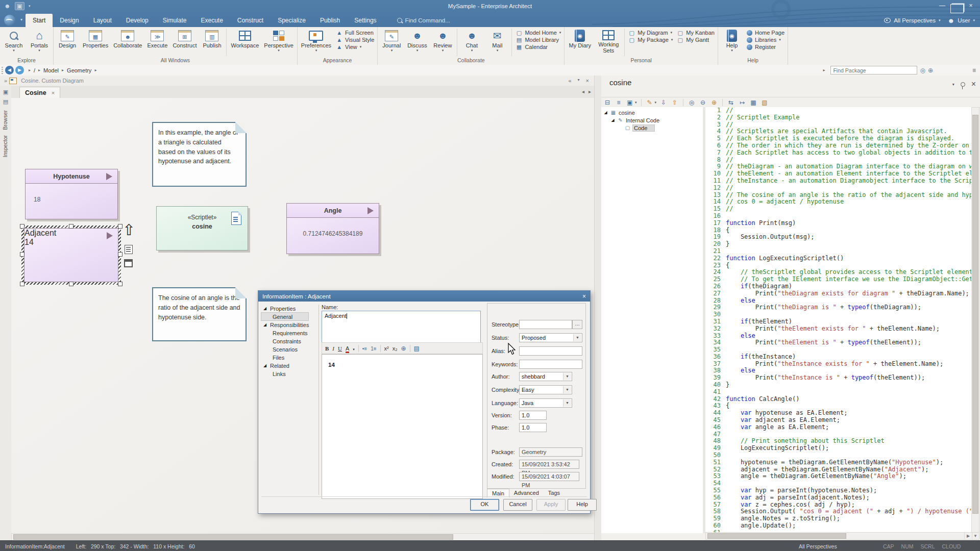 The width and height of the screenshot is (980, 551). What do you see at coordinates (137, 20) in the screenshot?
I see `ribbon-tab-develop: Develop` at bounding box center [137, 20].